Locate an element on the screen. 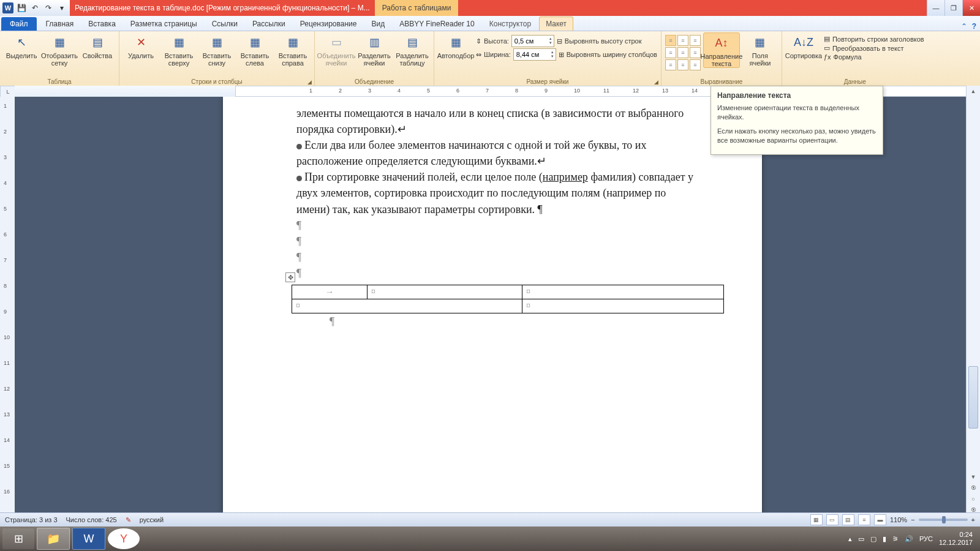 The height and width of the screenshot is (551, 980). cell-margins-button: ▦Поля ячейки is located at coordinates (760, 50).